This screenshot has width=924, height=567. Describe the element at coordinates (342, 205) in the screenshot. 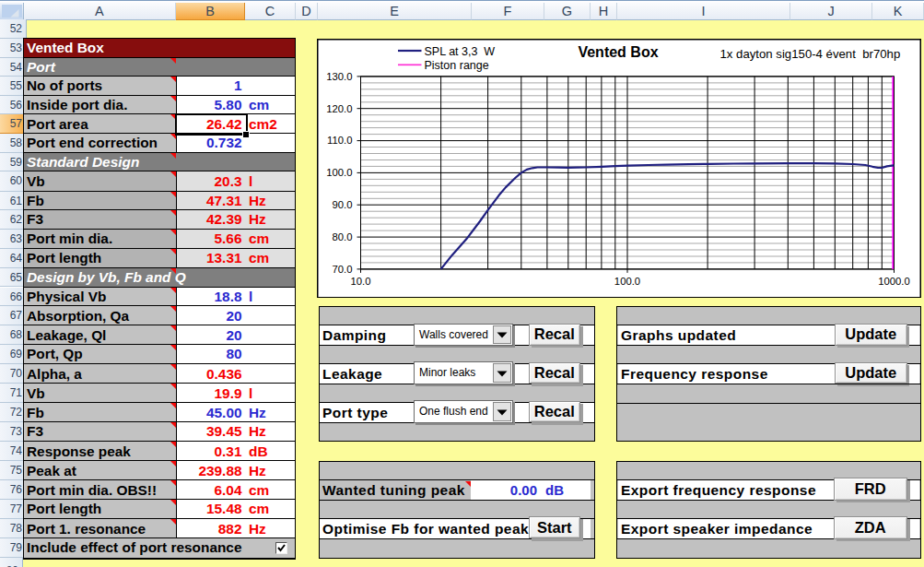

I see `svg-text: 90.0` at that location.